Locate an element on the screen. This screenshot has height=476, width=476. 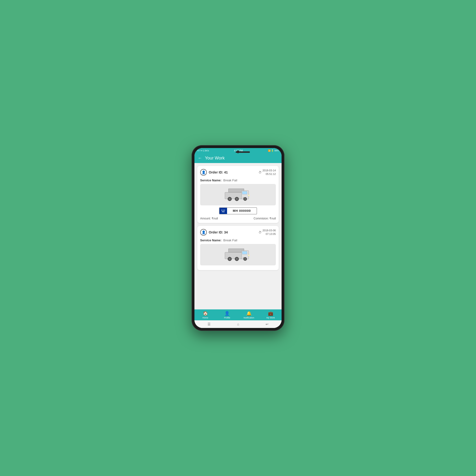
order-person-icon-2: 👤 is located at coordinates (204, 232).